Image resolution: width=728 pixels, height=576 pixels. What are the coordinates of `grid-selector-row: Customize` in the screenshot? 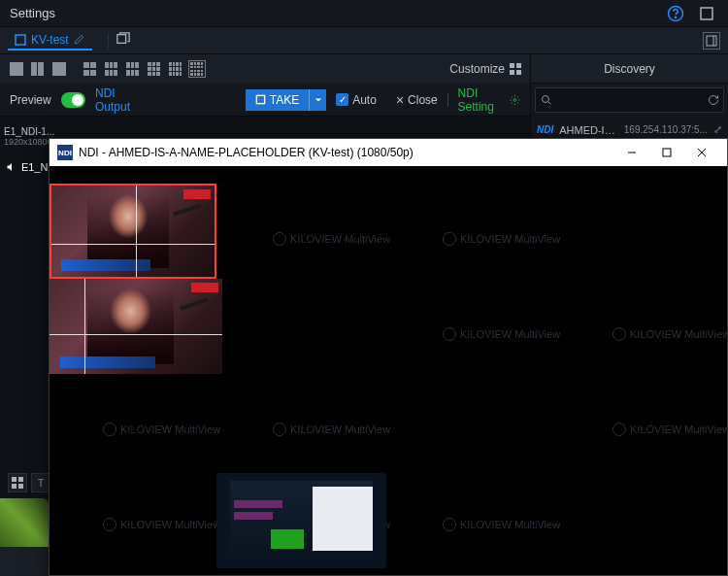 It's located at (265, 69).